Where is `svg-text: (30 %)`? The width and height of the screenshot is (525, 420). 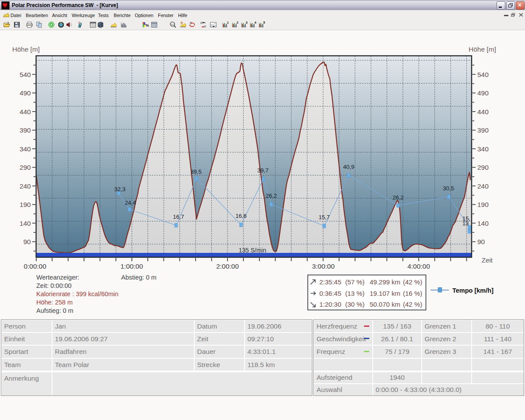 svg-text: (30 %) is located at coordinates (355, 304).